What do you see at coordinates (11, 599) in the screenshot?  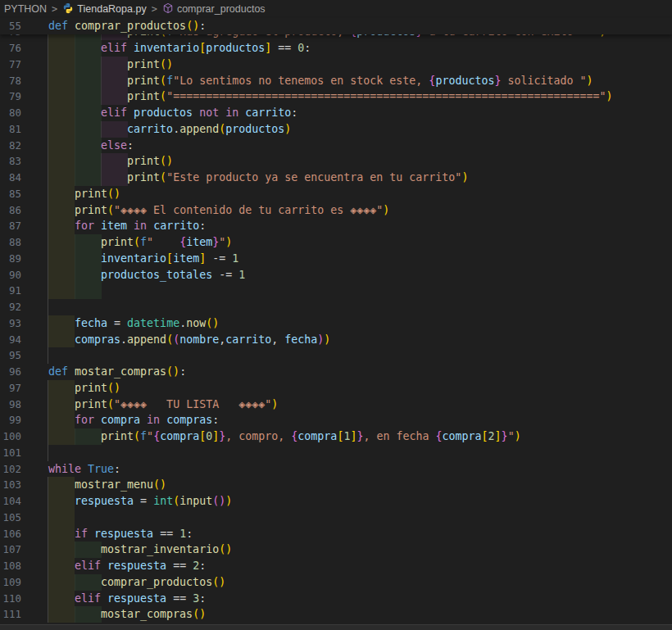 I see `line-number: 110` at bounding box center [11, 599].